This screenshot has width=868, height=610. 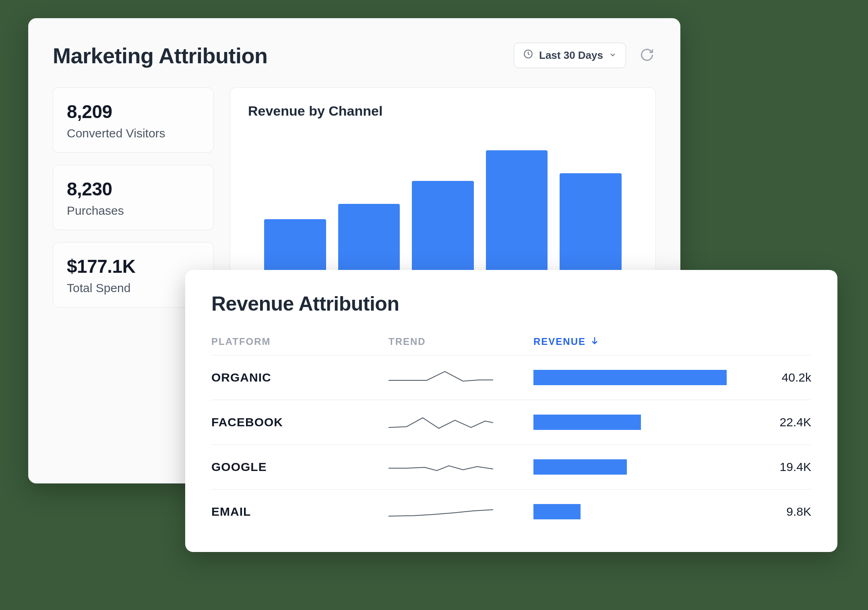 What do you see at coordinates (133, 120) in the screenshot?
I see `stat-converted-visitors: 8,209 Converted Visitors` at bounding box center [133, 120].